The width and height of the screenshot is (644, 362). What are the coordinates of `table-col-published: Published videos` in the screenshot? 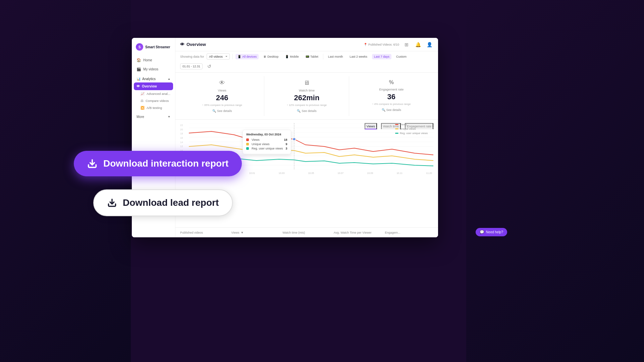 It's located at (205, 233).